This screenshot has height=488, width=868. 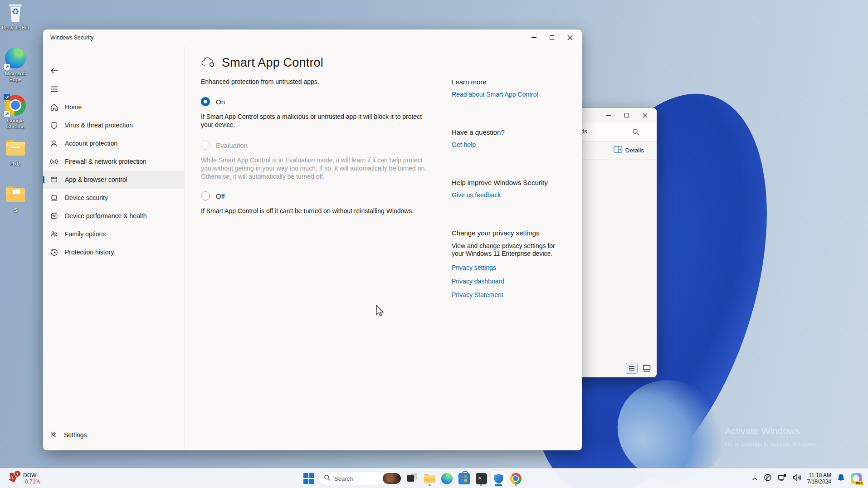 What do you see at coordinates (113, 234) in the screenshot?
I see `sidebar-item-family-options: Family options` at bounding box center [113, 234].